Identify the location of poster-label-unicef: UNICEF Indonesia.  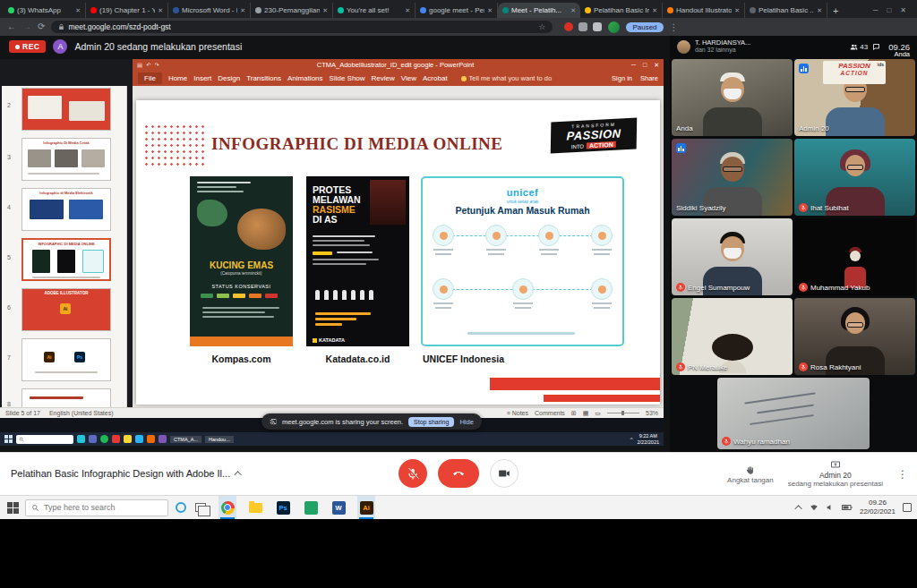
(464, 359).